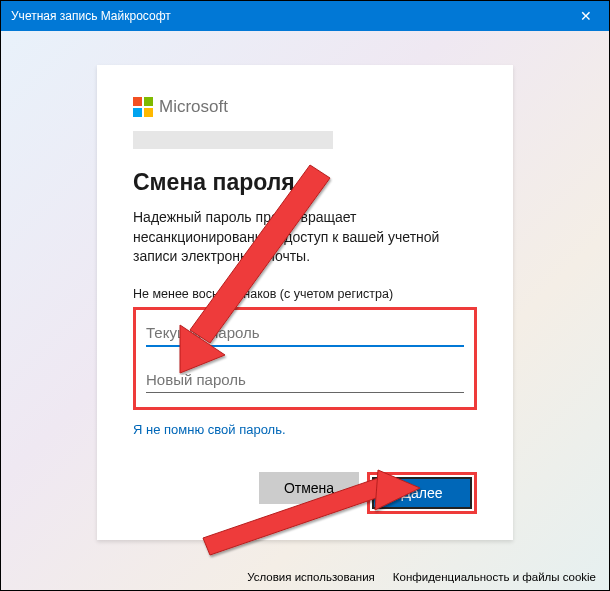  What do you see at coordinates (494, 577) in the screenshot?
I see `privacy-link: Конфиденциальность и файлы cookie` at bounding box center [494, 577].